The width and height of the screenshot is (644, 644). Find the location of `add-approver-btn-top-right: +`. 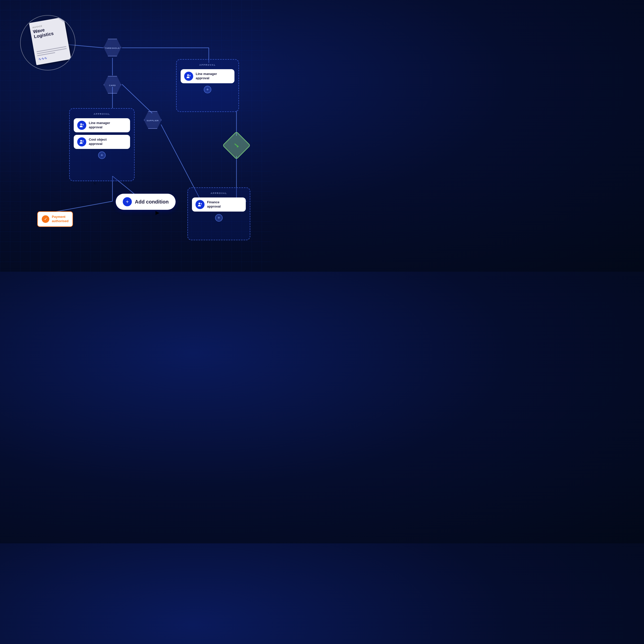

add-approver-btn-top-right: + is located at coordinates (207, 89).